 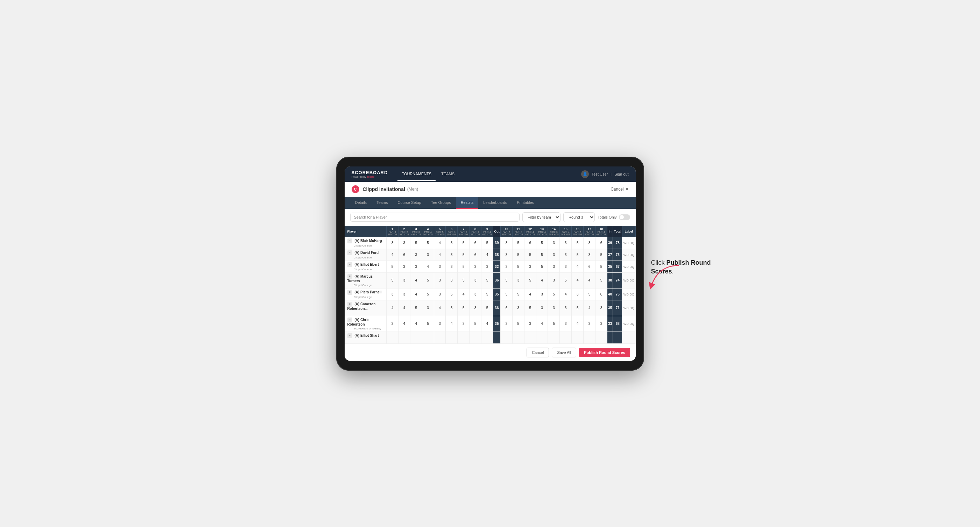 What do you see at coordinates (393, 255) in the screenshot?
I see `score-hole-1: 4` at bounding box center [393, 255].